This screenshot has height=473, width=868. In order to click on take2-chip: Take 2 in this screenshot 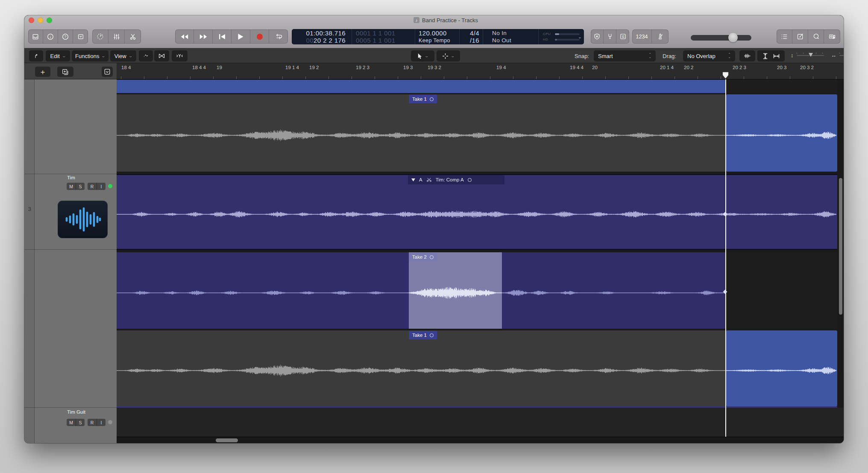, I will do `click(423, 257)`.